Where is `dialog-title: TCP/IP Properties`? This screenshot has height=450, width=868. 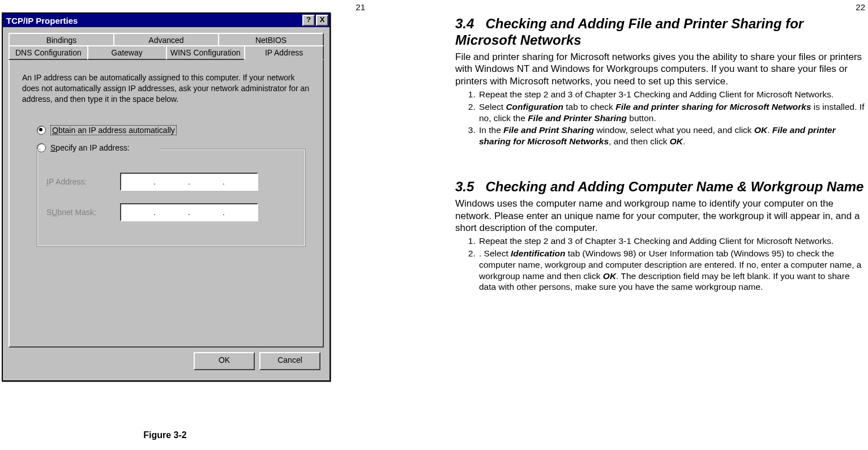 dialog-title: TCP/IP Properties is located at coordinates (153, 20).